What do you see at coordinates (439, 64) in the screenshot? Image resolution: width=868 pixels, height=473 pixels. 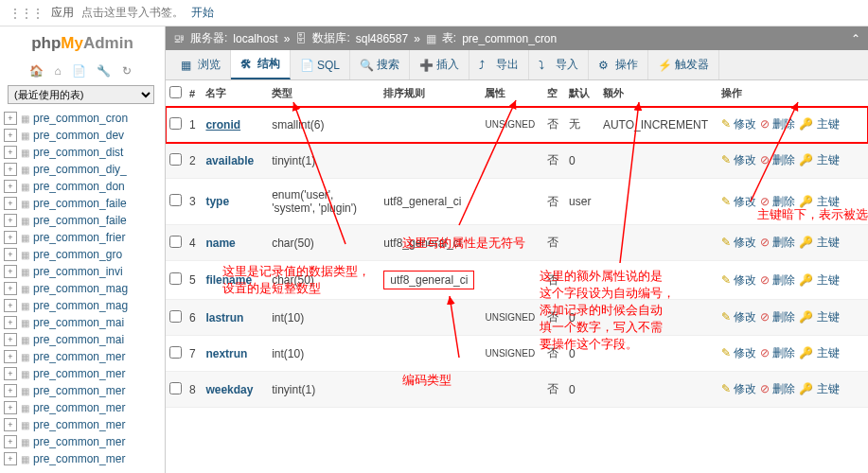 I see `tab-4: ➕插入` at bounding box center [439, 64].